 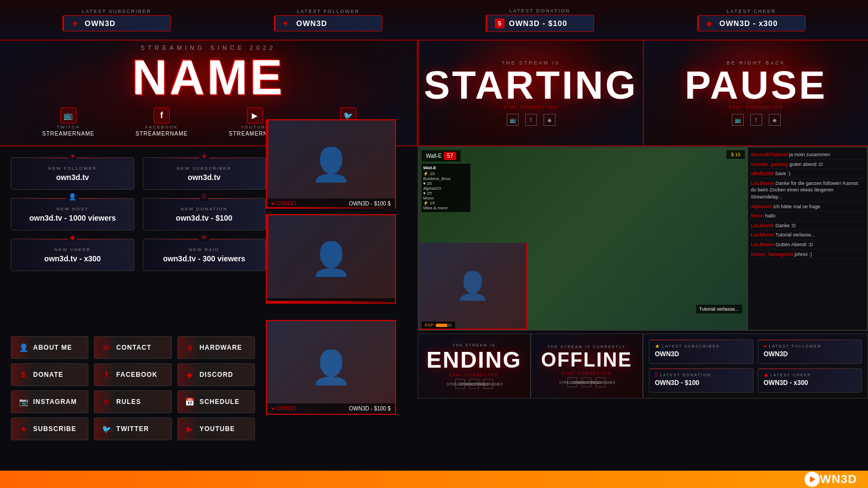 I want to click on facebook-button: f FACEBOOK, so click(x=132, y=375).